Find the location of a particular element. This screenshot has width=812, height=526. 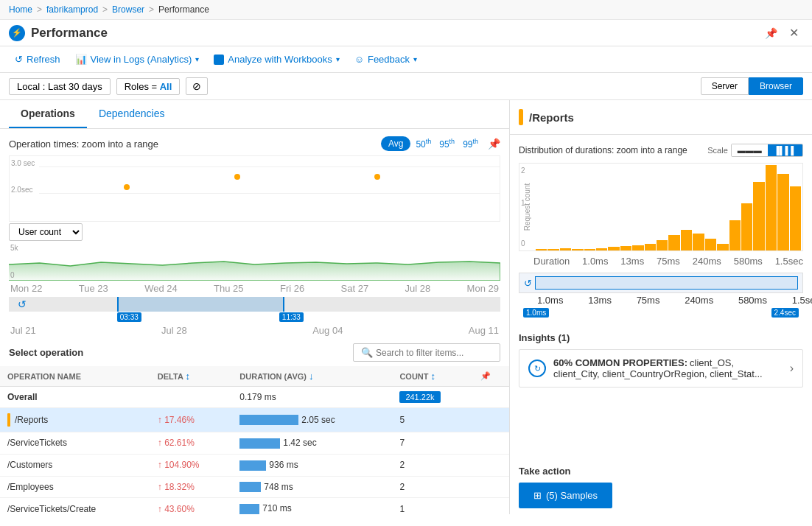

analytics-icon: 📊 is located at coordinates (81, 59).